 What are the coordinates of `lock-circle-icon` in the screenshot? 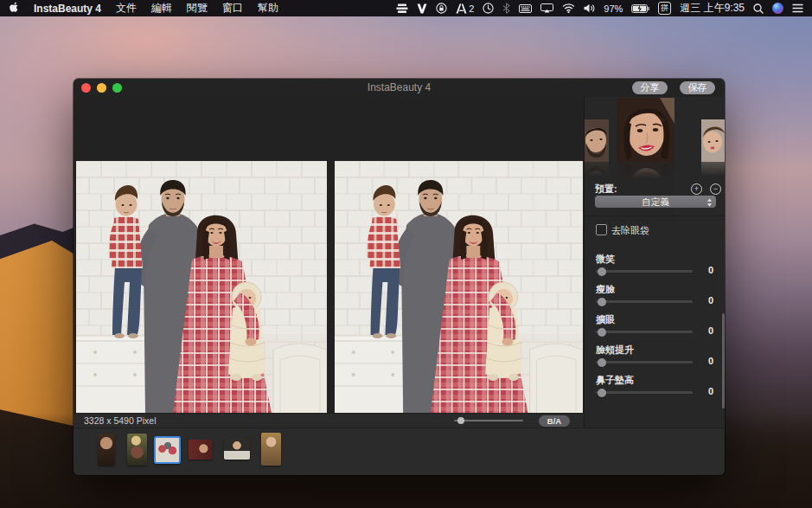 It's located at (441, 9).